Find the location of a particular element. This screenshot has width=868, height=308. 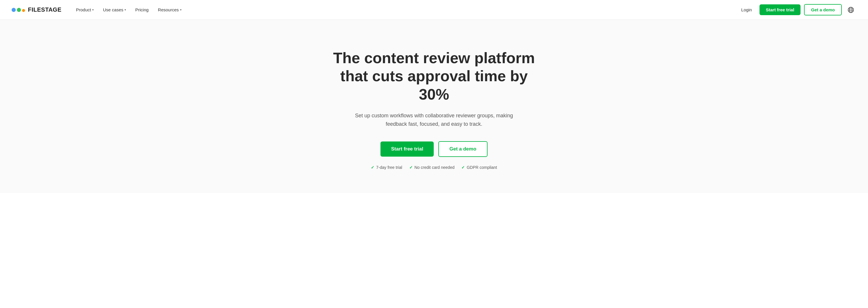

brand-name: FILESTAGE is located at coordinates (44, 10).